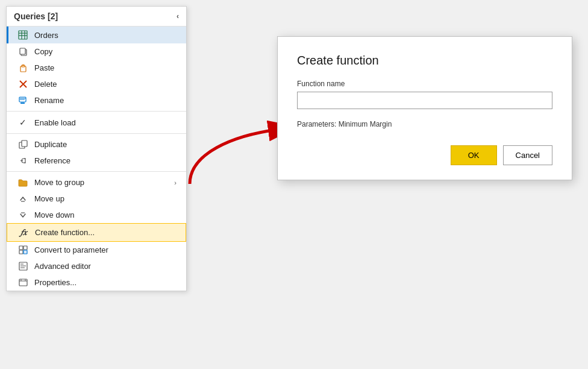 Image resolution: width=588 pixels, height=369 pixels. Describe the element at coordinates (425, 84) in the screenshot. I see `function-name-label: Function name` at that location.